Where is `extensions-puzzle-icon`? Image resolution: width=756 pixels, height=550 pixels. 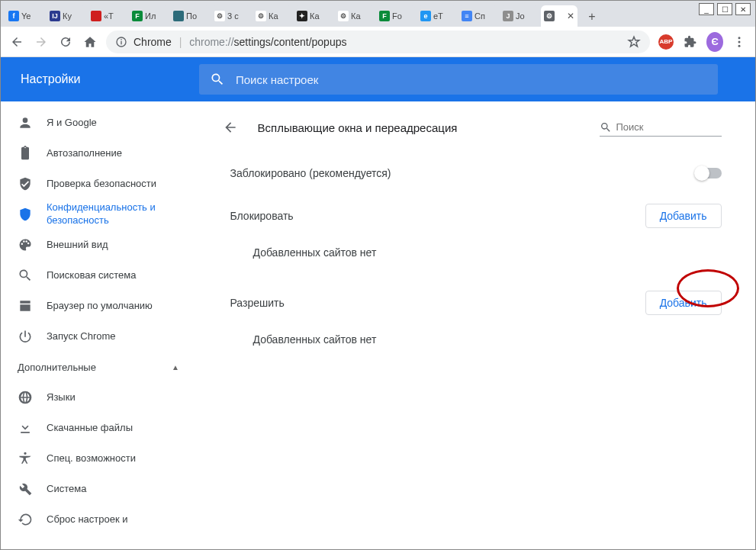
extensions-puzzle-icon is located at coordinates (690, 42).